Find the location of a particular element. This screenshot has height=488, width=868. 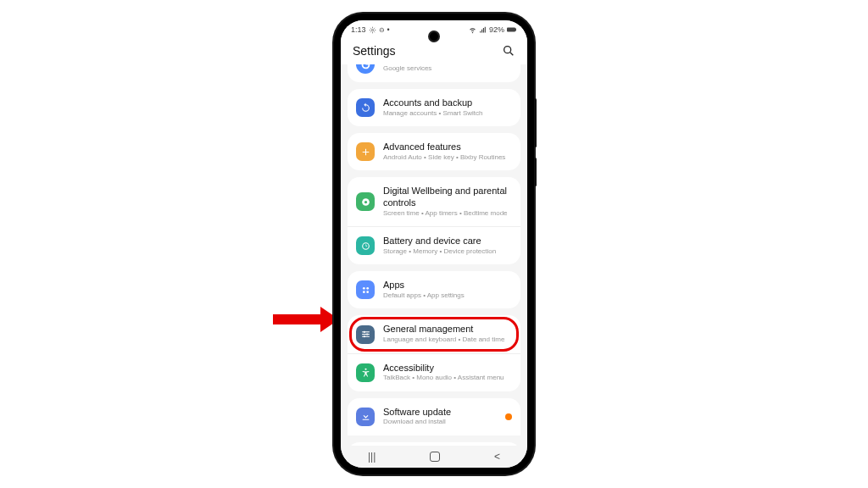

dnd-icon: ⊖ is located at coordinates (381, 30).